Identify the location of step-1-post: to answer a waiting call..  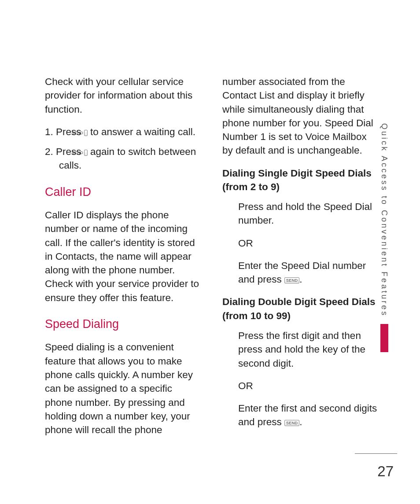
(142, 132).